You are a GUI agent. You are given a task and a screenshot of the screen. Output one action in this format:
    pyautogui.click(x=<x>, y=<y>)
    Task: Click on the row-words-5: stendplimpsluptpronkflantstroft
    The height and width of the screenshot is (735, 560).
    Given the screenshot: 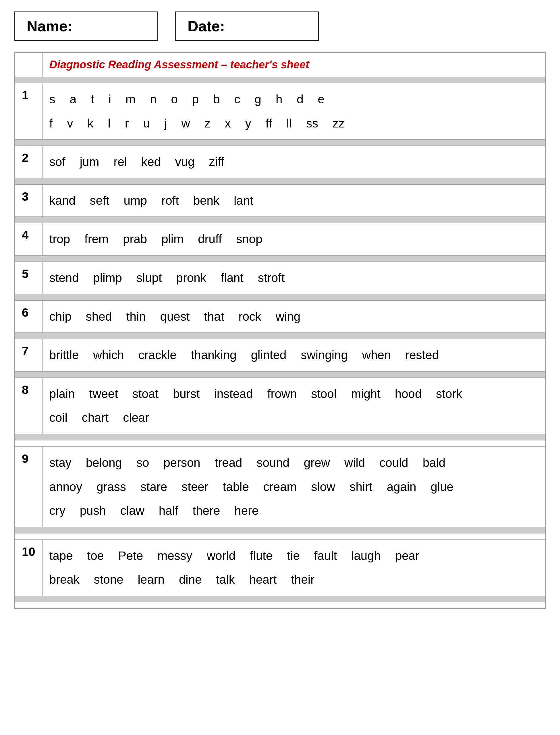 What is the action you would take?
    pyautogui.click(x=294, y=278)
    